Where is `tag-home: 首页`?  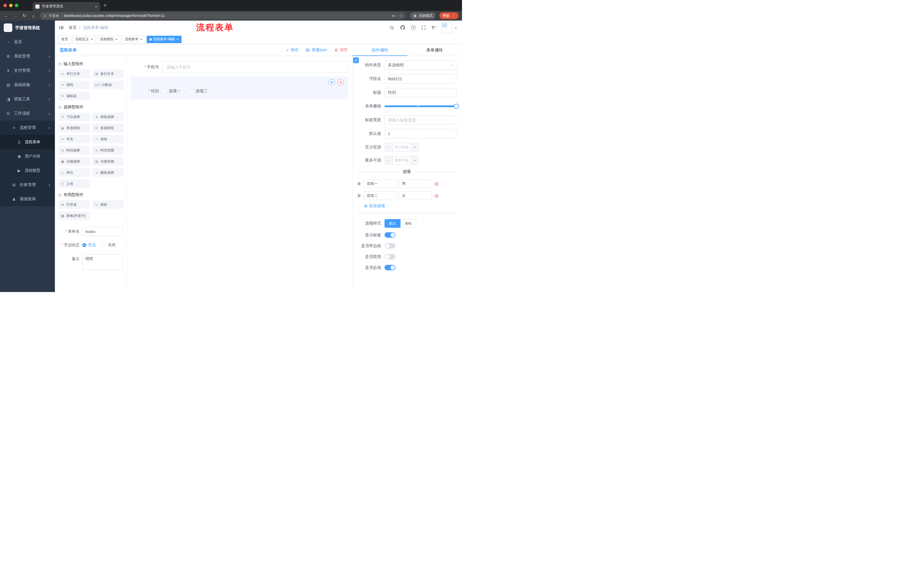
tag-home: 首页 is located at coordinates (64, 39).